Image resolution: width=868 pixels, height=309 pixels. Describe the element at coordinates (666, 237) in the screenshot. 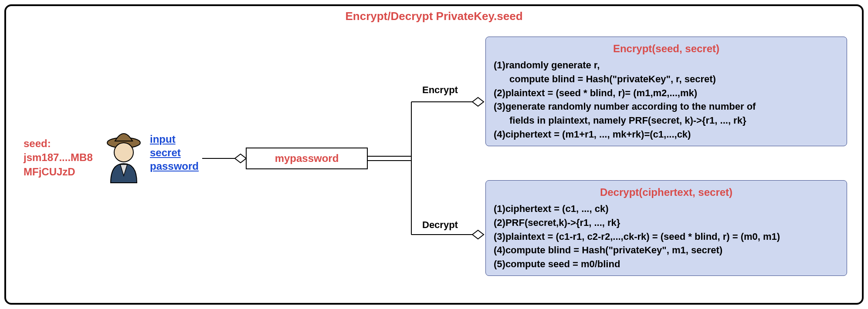

I see `decrypt-body: (1)ciphertext = (c1, ..., ck) (2)PRF(sec…` at that location.